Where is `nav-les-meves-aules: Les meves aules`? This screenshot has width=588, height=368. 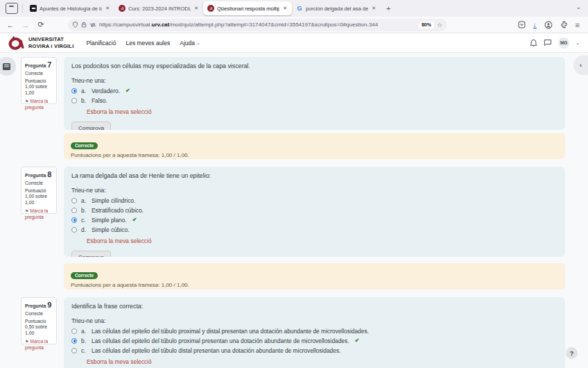 nav-les-meves-aules: Les meves aules is located at coordinates (148, 43).